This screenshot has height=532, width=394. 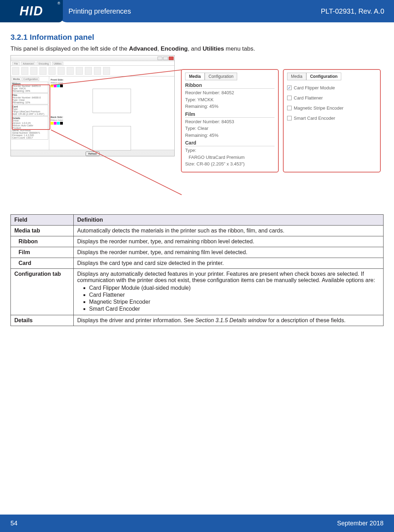 I want to click on dialog-titlebar, so click(x=93, y=58).